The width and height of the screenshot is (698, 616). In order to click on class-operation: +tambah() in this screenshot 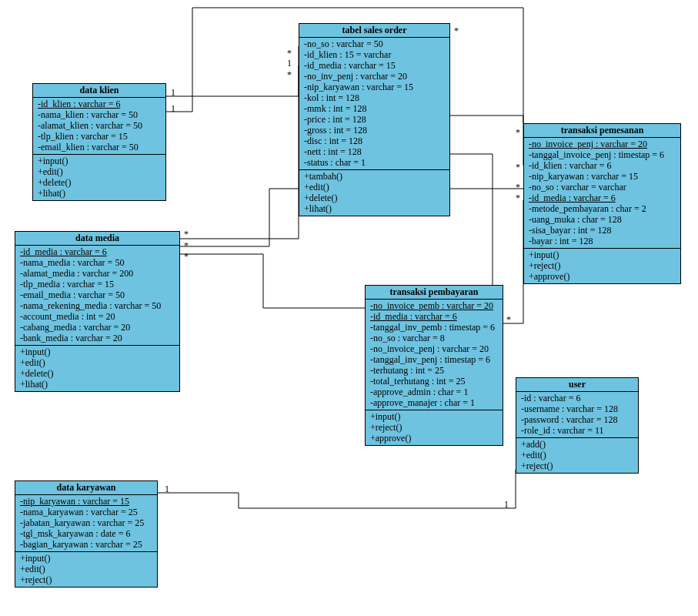, I will do `click(374, 176)`.